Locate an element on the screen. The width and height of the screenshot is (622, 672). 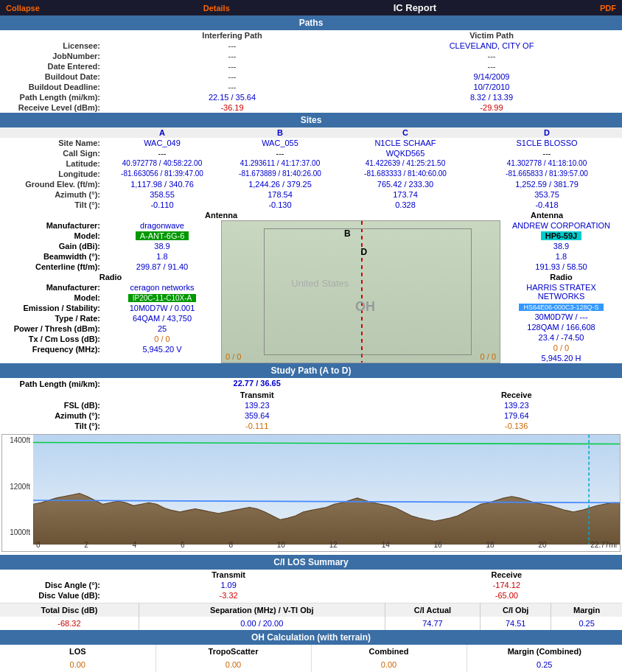
ci-obj-label: C/I Obj is located at coordinates (516, 610).